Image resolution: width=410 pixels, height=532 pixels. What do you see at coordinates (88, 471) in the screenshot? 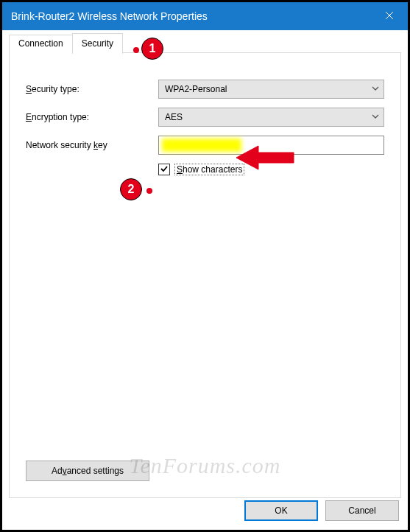
I see `advanced-settings-button: Advanced settings` at bounding box center [88, 471].